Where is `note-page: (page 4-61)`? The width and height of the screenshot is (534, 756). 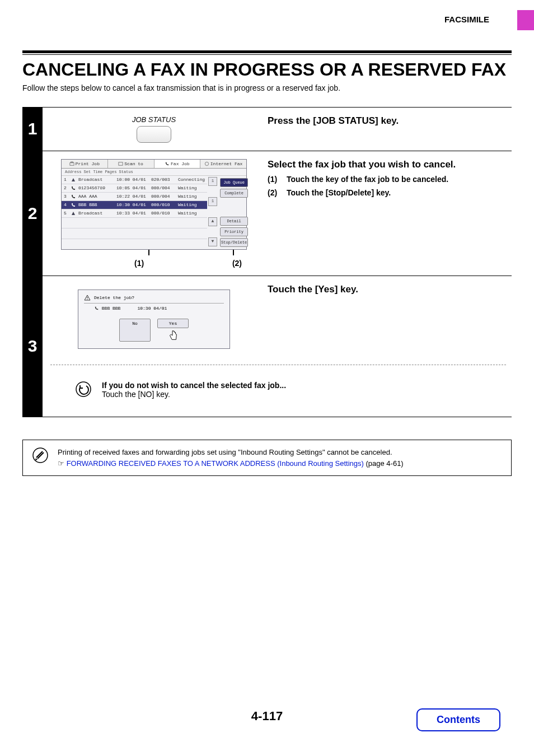
note-page: (page 4-61) is located at coordinates (384, 464).